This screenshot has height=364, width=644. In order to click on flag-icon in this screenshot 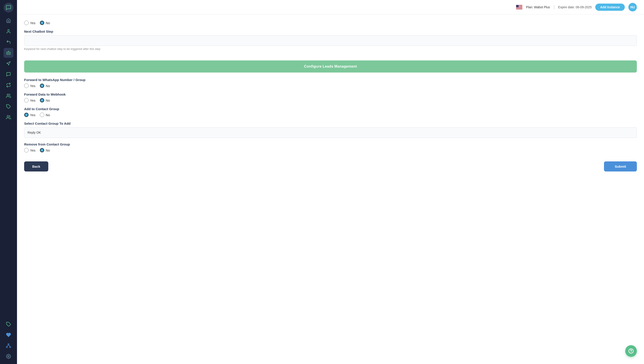, I will do `click(519, 7)`.